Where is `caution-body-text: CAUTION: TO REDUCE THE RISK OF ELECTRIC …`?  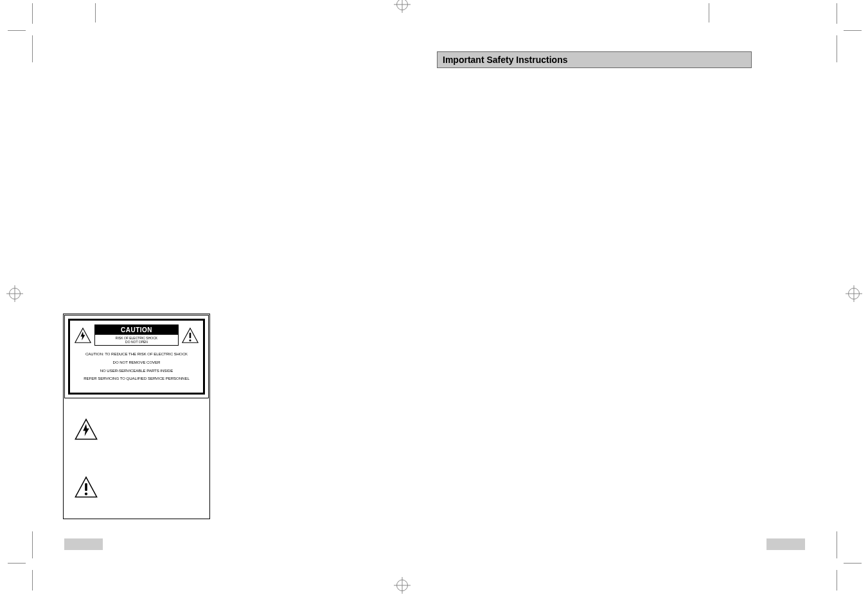
caution-body-text: CAUTION: TO REDUCE THE RISK OF ELECTRIC … is located at coordinates (136, 370).